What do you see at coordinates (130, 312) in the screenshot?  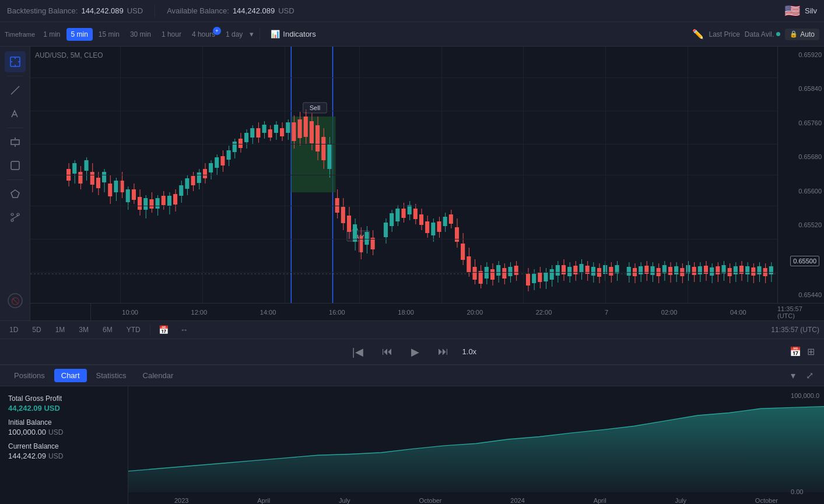 I see `time-1000: 10:00` at bounding box center [130, 312].